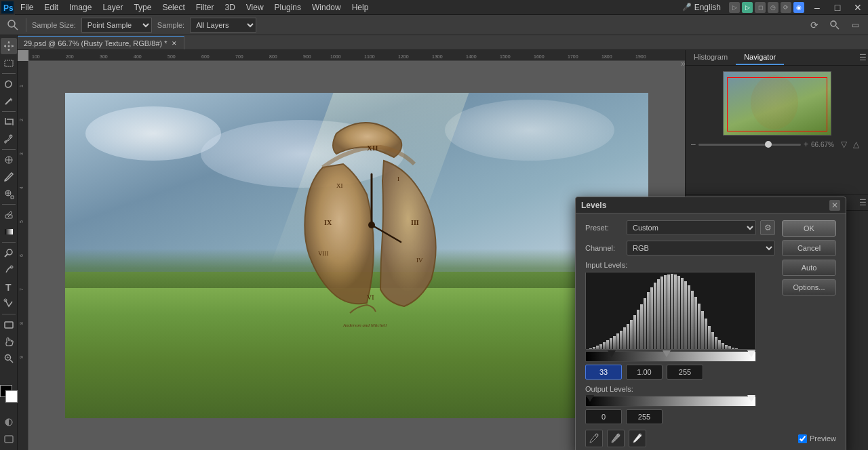 The image size is (868, 450). What do you see at coordinates (809, 228) in the screenshot?
I see `ok-button: OK` at bounding box center [809, 228].